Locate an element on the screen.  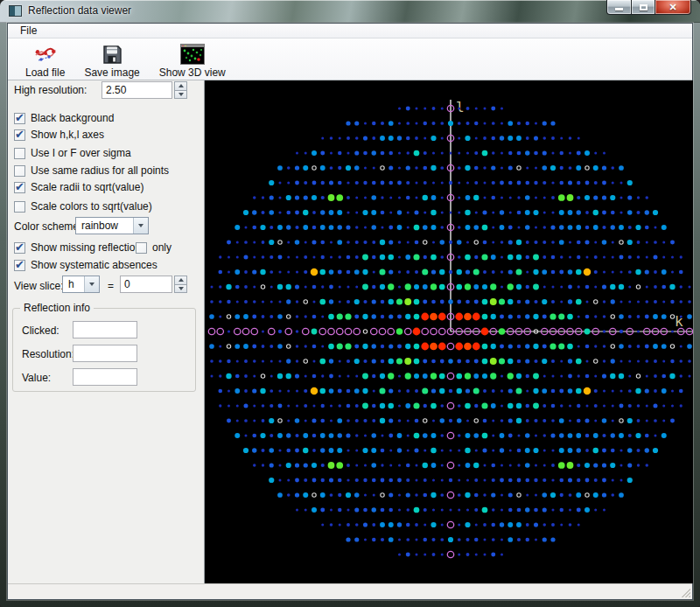
save-image-button: Save image is located at coordinates (112, 61).